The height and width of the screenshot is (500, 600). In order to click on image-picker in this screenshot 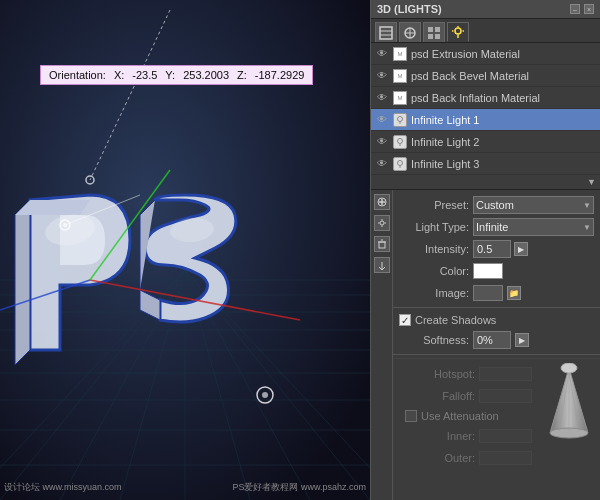, I will do `click(488, 293)`.